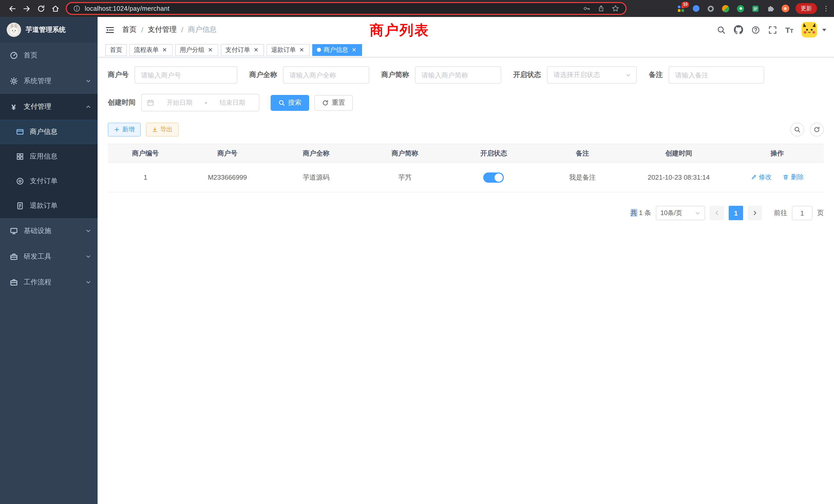 This screenshot has height=504, width=834. I want to click on merchant-no-label: 商户号, so click(121, 75).